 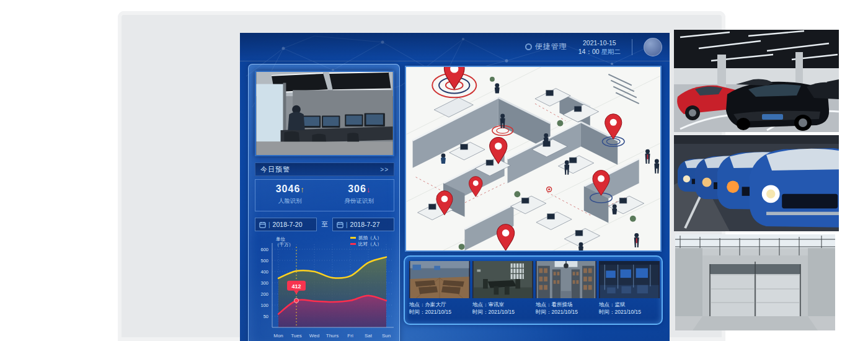 I want to click on date-range-row: | 2018-7-20 至 | 2018-7-27, so click(x=325, y=224).